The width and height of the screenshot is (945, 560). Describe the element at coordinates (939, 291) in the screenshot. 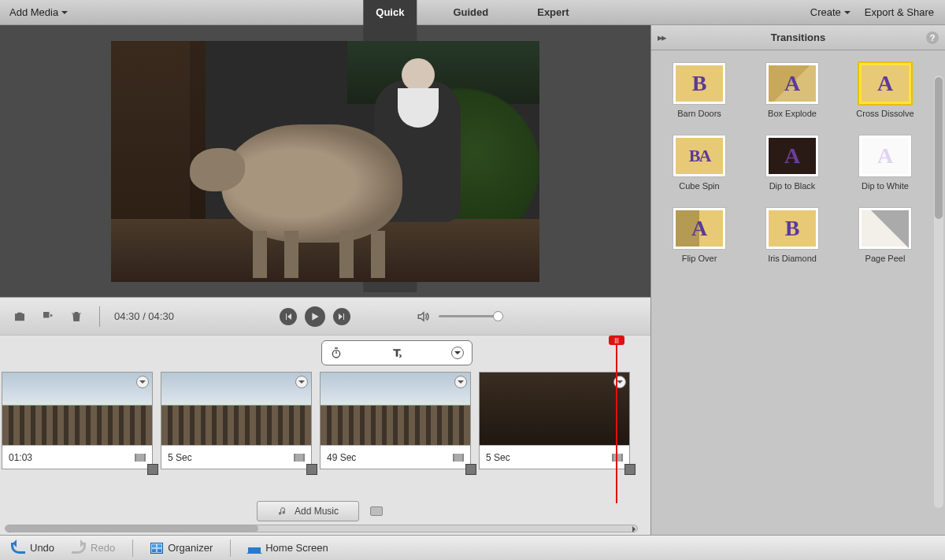

I see `vertical-scrollbar` at that location.